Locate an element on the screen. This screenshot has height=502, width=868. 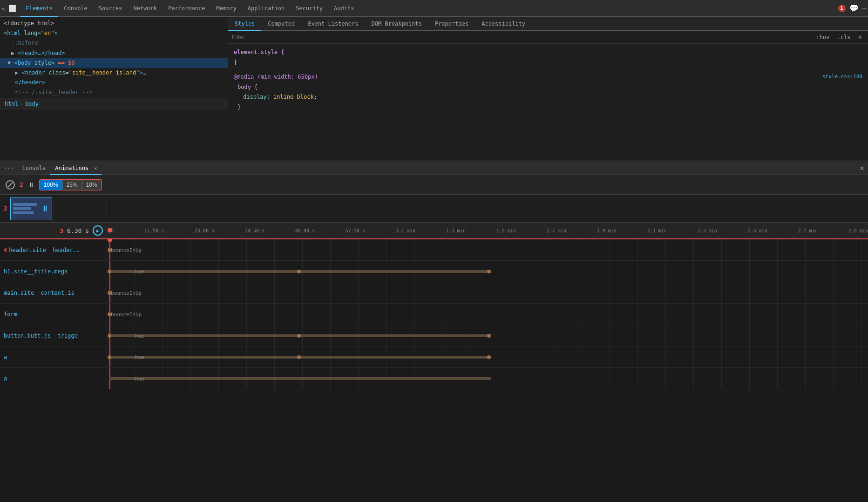
css-file-link: style.css:180 is located at coordinates (842, 77).